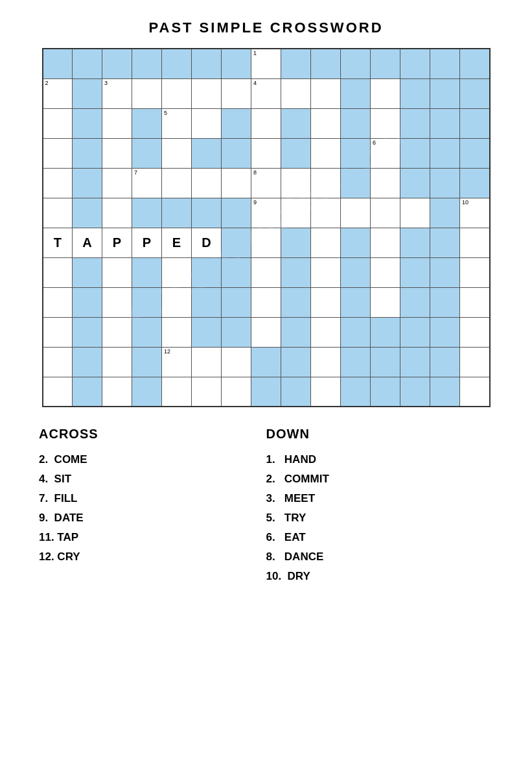  What do you see at coordinates (415, 213) in the screenshot?
I see `cell-r6c13` at bounding box center [415, 213].